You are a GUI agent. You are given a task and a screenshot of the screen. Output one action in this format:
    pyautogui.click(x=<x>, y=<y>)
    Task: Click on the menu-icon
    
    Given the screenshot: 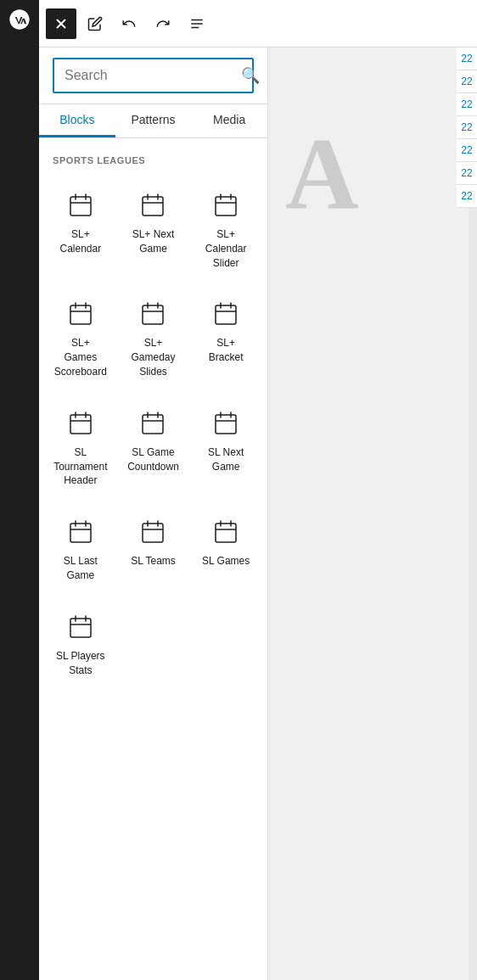 What is the action you would take?
    pyautogui.click(x=197, y=24)
    